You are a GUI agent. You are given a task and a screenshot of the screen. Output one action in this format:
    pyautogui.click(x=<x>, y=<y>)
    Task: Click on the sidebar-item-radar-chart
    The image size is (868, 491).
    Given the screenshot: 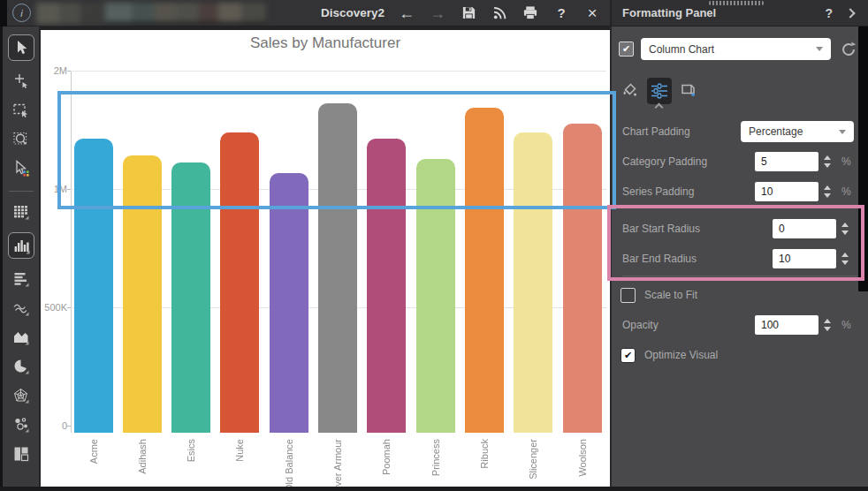 What is the action you would take?
    pyautogui.click(x=21, y=396)
    